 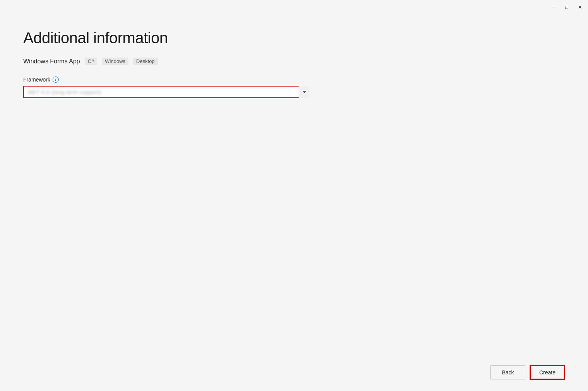 I want to click on bottom-bar: Back Create, so click(x=294, y=374).